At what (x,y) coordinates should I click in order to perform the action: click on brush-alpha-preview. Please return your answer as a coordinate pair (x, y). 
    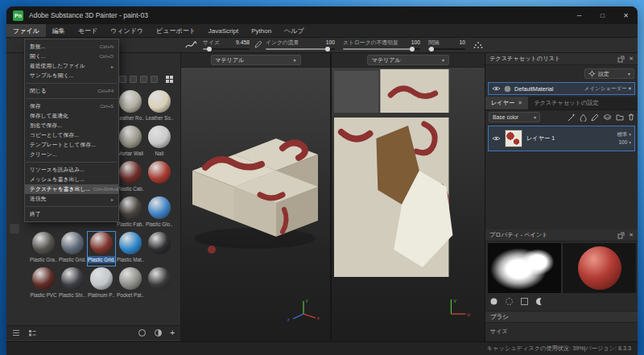
    Looking at the image, I should click on (525, 268).